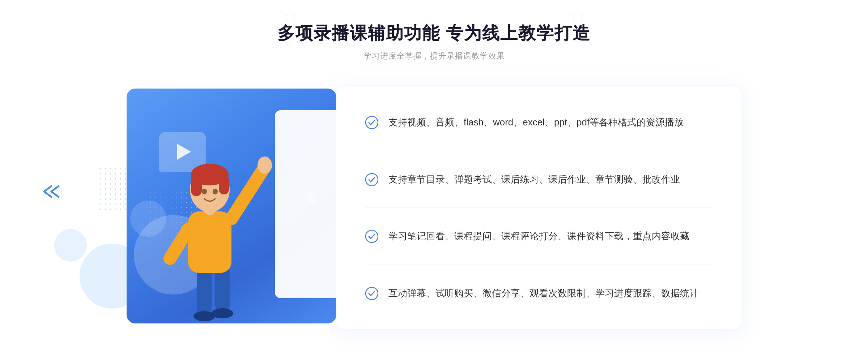 The width and height of the screenshot is (868, 352). What do you see at coordinates (536, 122) in the screenshot?
I see `feature-text-1: 支持视频、音频、flash、word、excel、ppt、pdf等各种格式的资源…` at bounding box center [536, 122].